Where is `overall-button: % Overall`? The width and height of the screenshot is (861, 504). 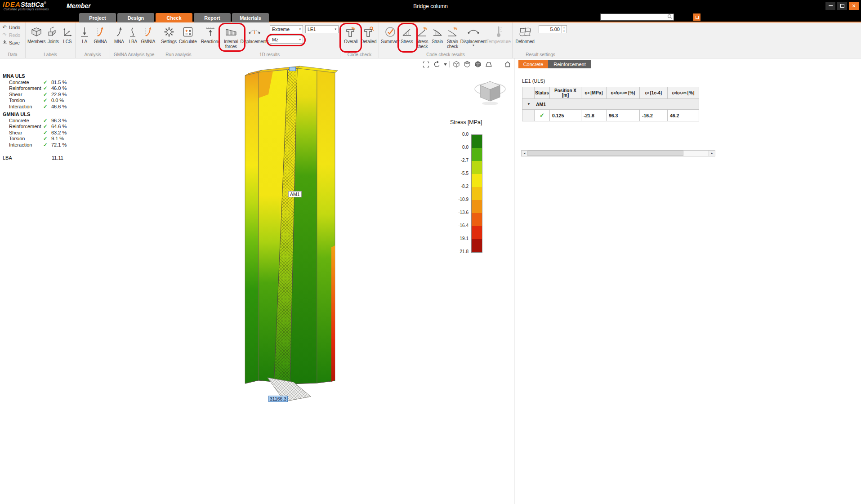 overall-button: % Overall is located at coordinates (351, 34).